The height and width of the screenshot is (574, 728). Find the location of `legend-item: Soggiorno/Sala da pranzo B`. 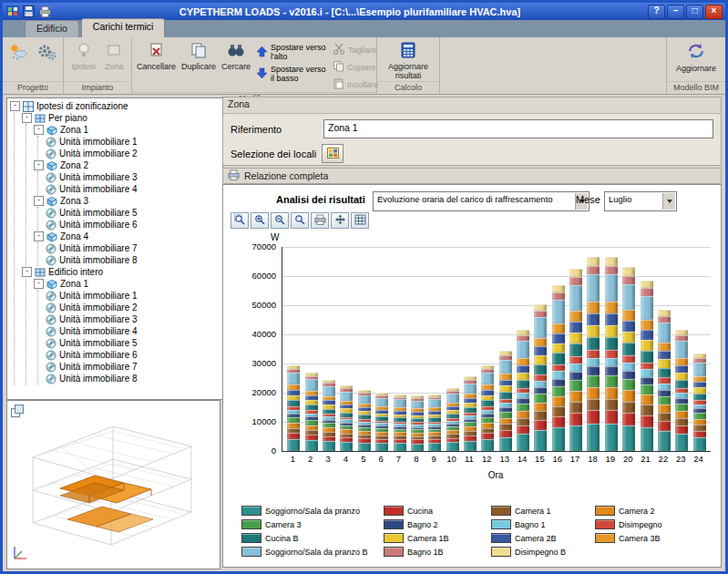

legend-item: Soggiorno/Sala da pranzo B is located at coordinates (310, 552).